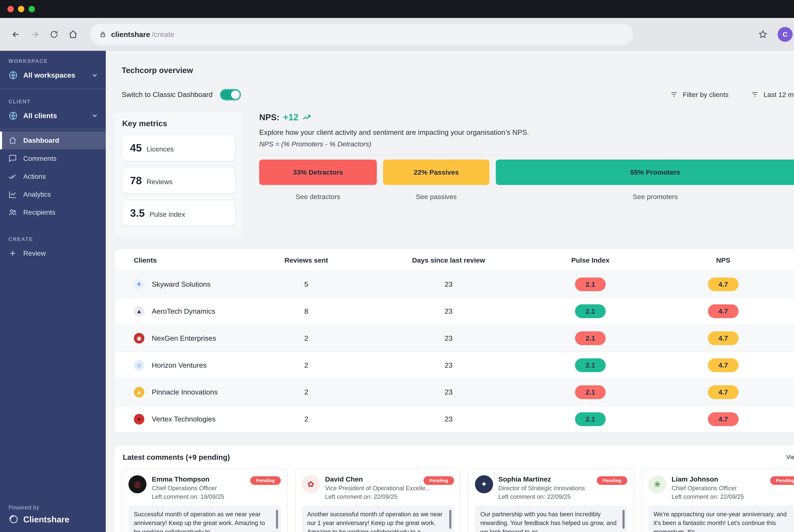  What do you see at coordinates (73, 35) in the screenshot?
I see `home-button` at bounding box center [73, 35].